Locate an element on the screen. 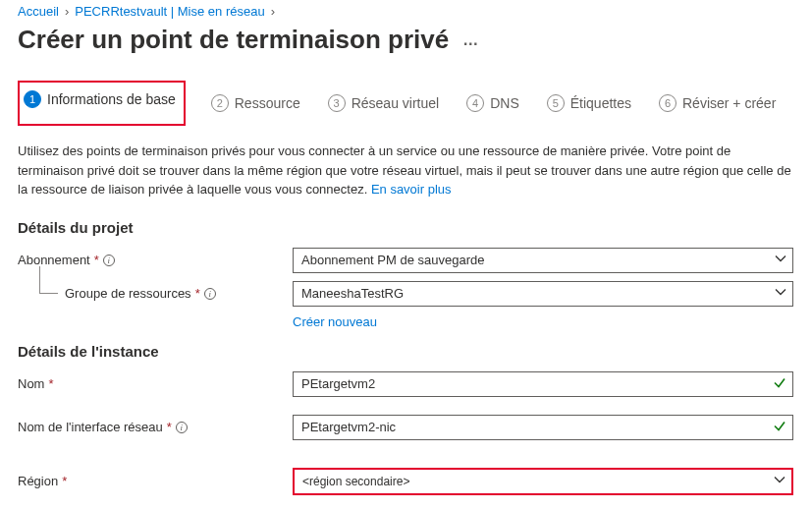 Image resolution: width=812 pixels, height=510 pixels. learn-more-link: En savoir plus is located at coordinates (411, 189).